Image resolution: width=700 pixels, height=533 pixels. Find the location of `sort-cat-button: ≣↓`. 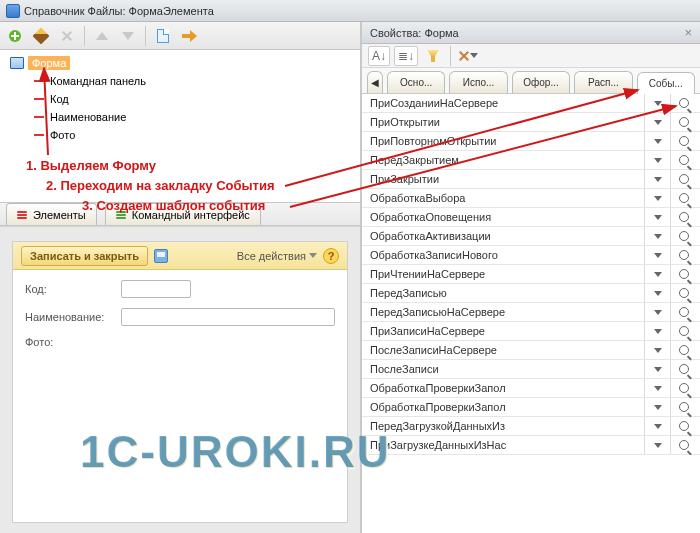

sort-cat-button: ≣↓ is located at coordinates (406, 56).